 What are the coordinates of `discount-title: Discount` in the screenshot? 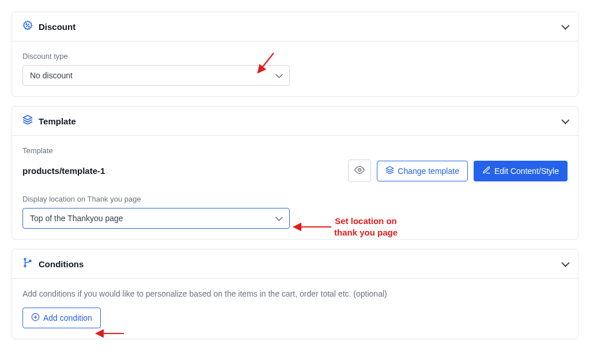 It's located at (57, 26).